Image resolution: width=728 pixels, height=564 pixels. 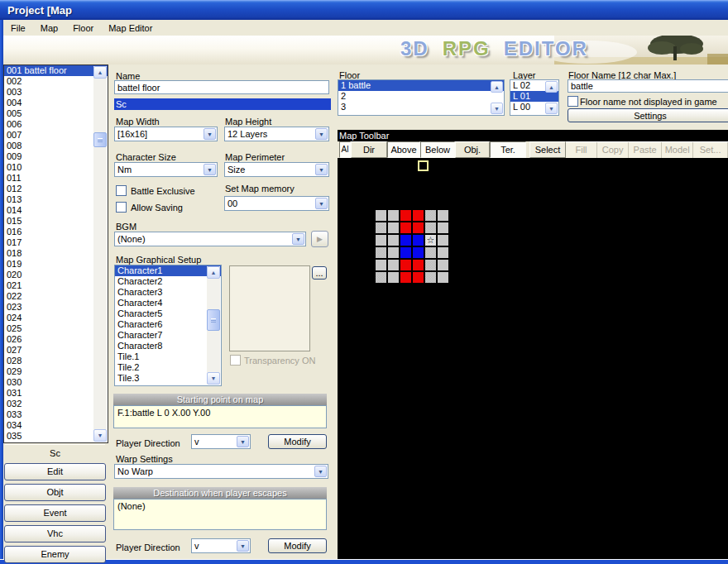 I want to click on map-width-select: [16x16] ▼, so click(x=165, y=134).